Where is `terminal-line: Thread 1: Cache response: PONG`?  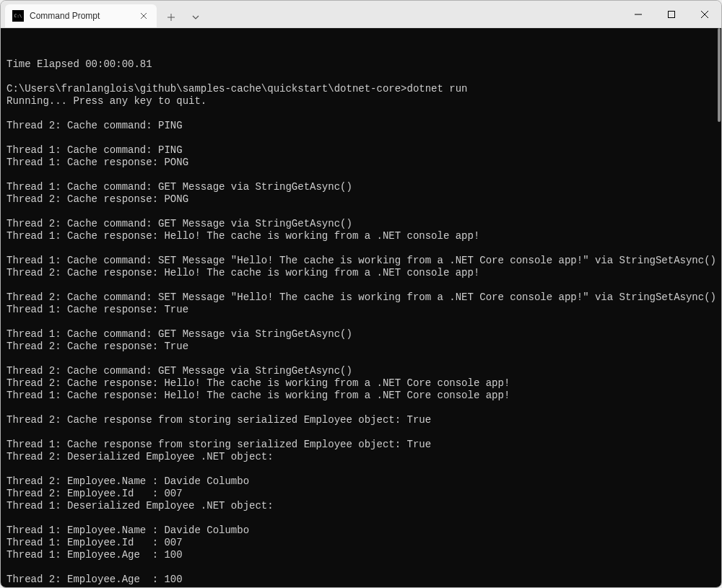 terminal-line: Thread 1: Cache response: PONG is located at coordinates (361, 163).